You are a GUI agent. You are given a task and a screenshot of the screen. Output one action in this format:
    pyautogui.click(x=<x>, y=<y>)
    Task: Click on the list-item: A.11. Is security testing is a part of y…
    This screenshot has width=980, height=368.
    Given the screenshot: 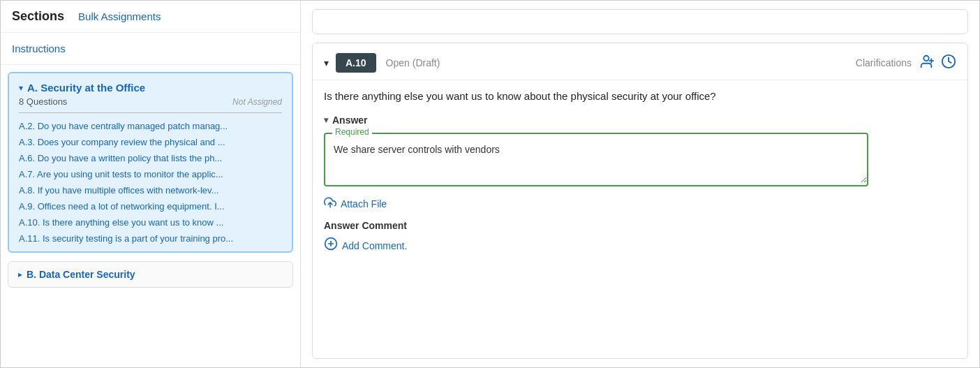 What is the action you would take?
    pyautogui.click(x=151, y=239)
    